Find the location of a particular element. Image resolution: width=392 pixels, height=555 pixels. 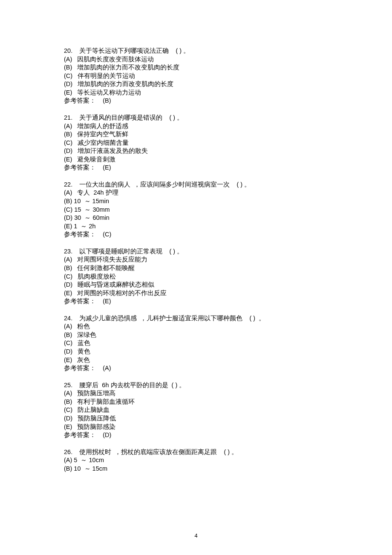

question-number: 25. is located at coordinates (68, 385).